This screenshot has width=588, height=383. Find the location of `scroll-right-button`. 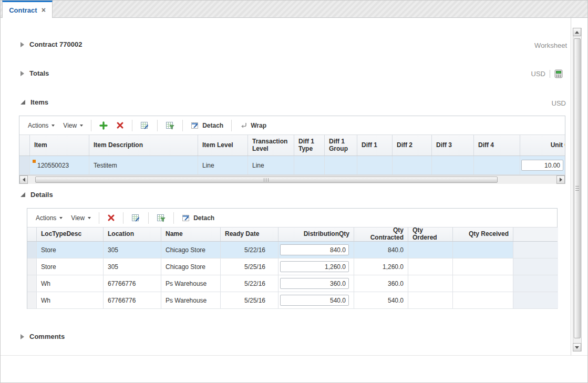

scroll-right-button is located at coordinates (561, 180).